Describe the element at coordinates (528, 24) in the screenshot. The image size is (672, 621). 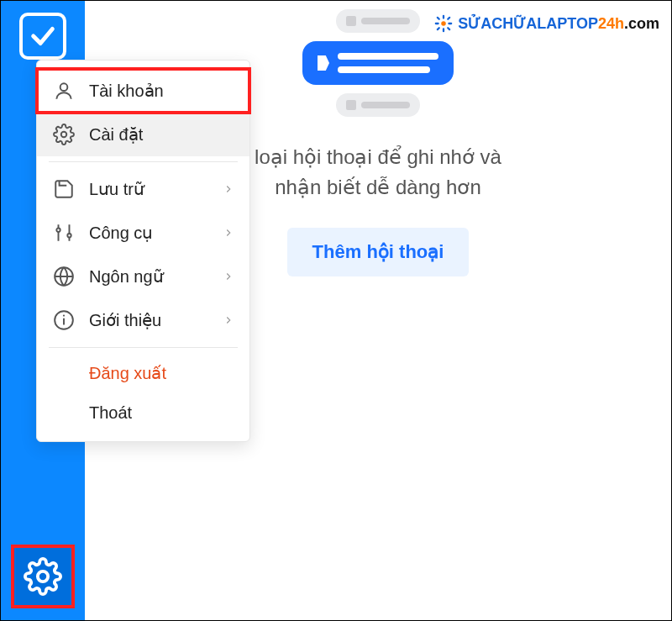
I see `watermark-text-1: SỬACHỮALAPTOP` at that location.